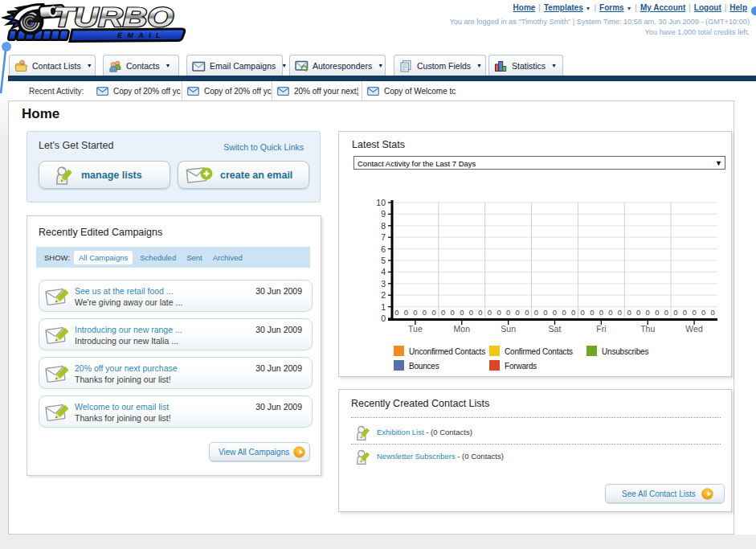  Describe the element at coordinates (383, 237) in the screenshot. I see `svg-text: 7` at that location.